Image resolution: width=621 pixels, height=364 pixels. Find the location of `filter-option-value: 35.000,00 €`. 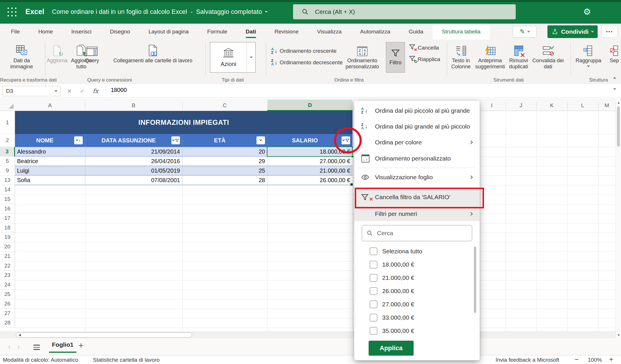

filter-option-value: 35.000,00 € is located at coordinates (417, 331).